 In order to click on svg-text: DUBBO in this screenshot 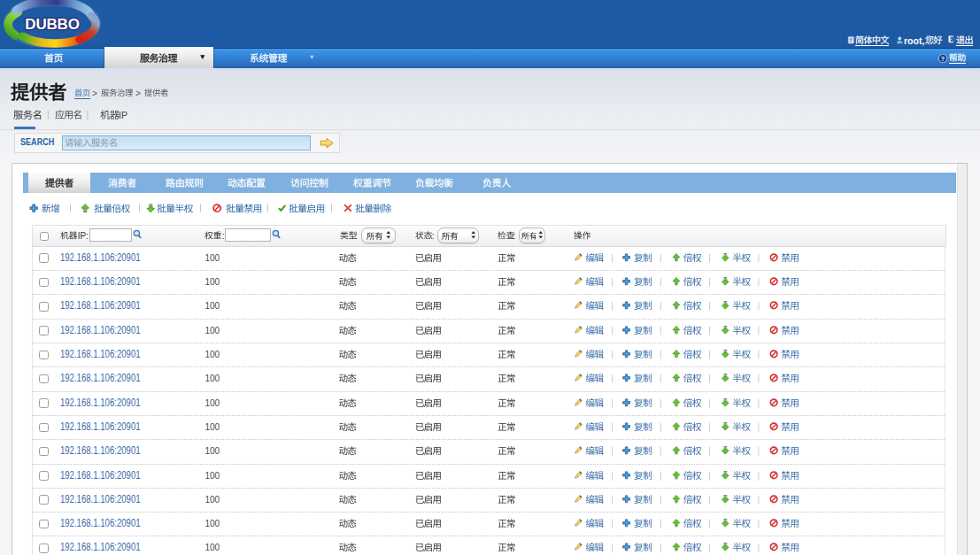, I will do `click(51, 25)`.